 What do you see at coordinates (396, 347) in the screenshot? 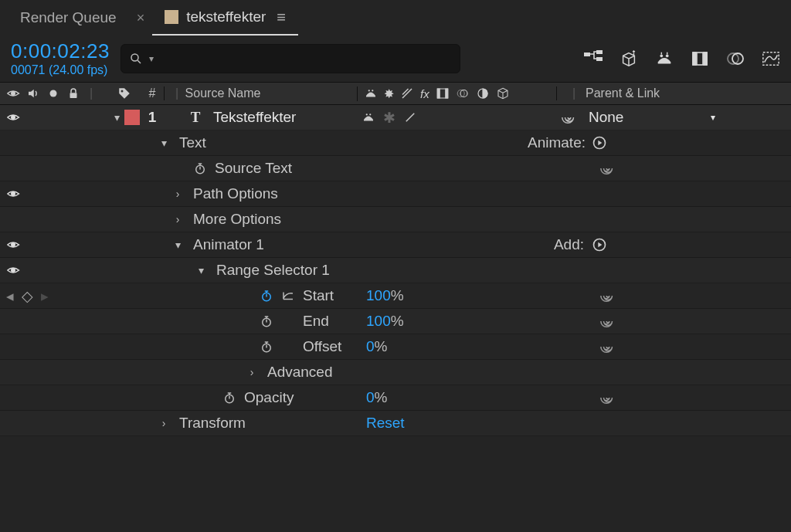
I see `property-offset: Offset 0%` at bounding box center [396, 347].